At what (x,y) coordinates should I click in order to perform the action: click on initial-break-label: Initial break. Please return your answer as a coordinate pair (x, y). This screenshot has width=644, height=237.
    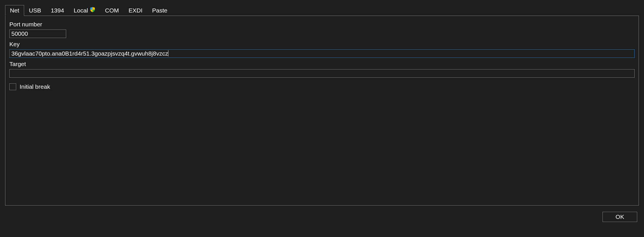
    Looking at the image, I should click on (35, 87).